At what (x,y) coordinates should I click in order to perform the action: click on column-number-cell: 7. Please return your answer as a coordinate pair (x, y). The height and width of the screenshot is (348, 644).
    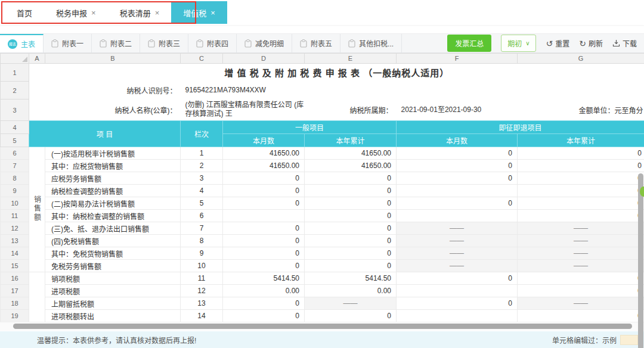
    Looking at the image, I should click on (202, 229).